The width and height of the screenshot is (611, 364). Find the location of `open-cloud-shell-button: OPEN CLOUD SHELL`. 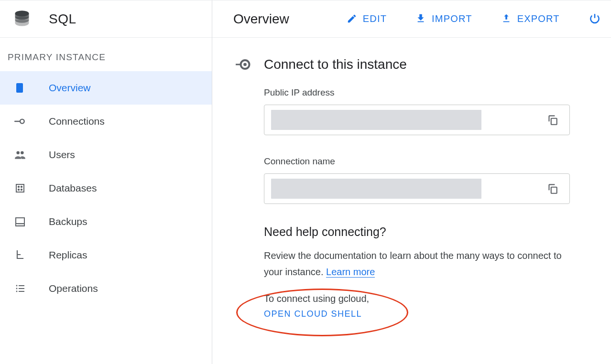

open-cloud-shell-button: OPEN CLOUD SHELL is located at coordinates (316, 314).